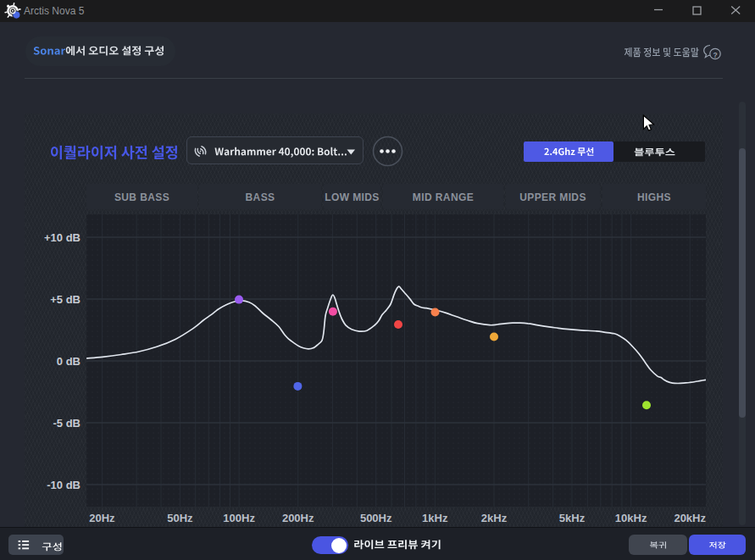 The image size is (755, 560). I want to click on svg-text: +10 dB, so click(63, 237).